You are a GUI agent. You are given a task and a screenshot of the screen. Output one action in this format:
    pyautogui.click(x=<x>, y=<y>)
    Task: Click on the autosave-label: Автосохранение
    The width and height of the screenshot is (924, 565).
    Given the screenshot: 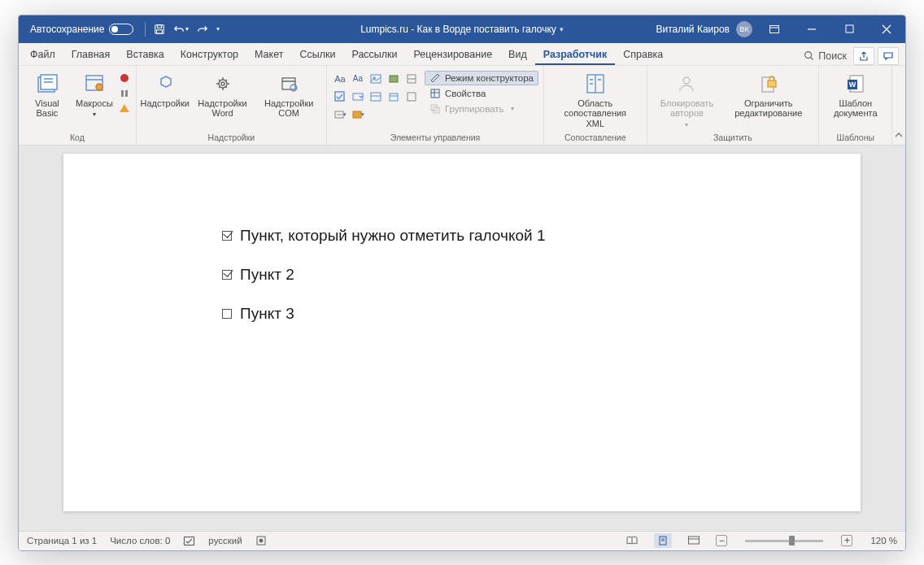 What is the action you would take?
    pyautogui.click(x=67, y=29)
    